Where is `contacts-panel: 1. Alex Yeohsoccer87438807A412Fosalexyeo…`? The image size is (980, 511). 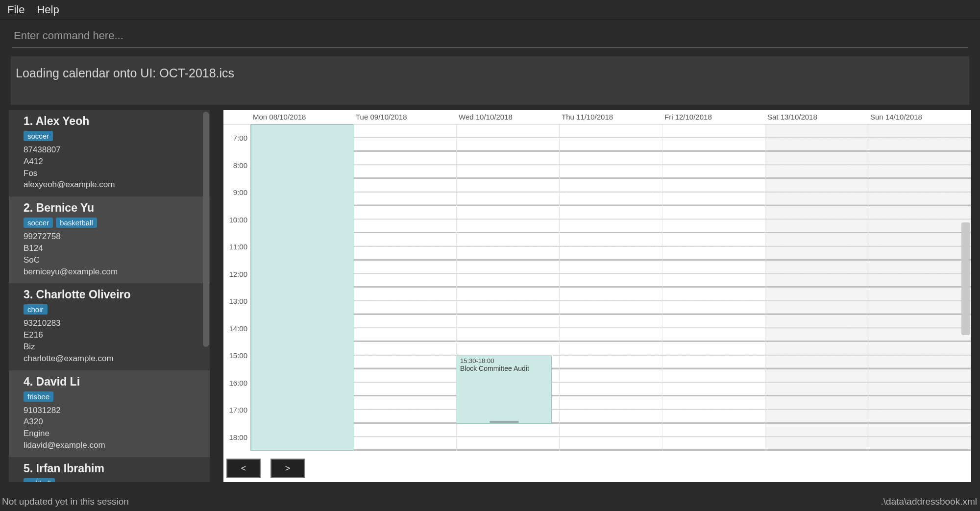
contacts-panel: 1. Alex Yeohsoccer87438807A412Fosalexyeo… is located at coordinates (109, 296).